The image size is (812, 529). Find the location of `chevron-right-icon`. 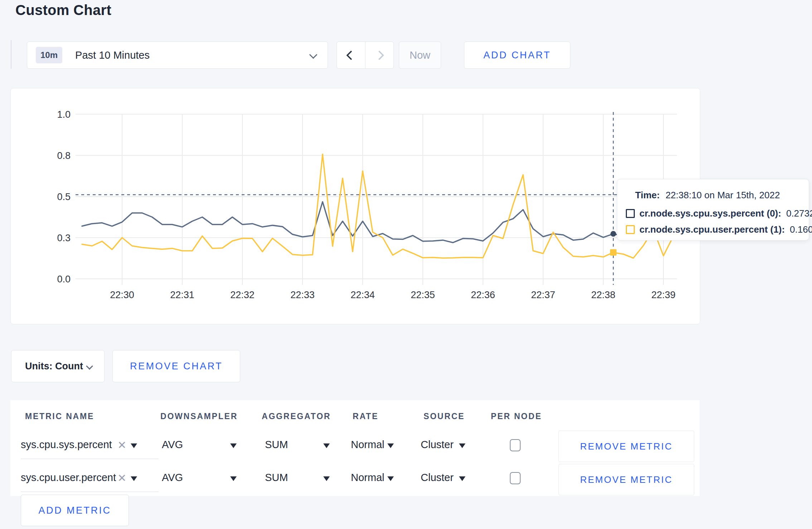

chevron-right-icon is located at coordinates (380, 55).